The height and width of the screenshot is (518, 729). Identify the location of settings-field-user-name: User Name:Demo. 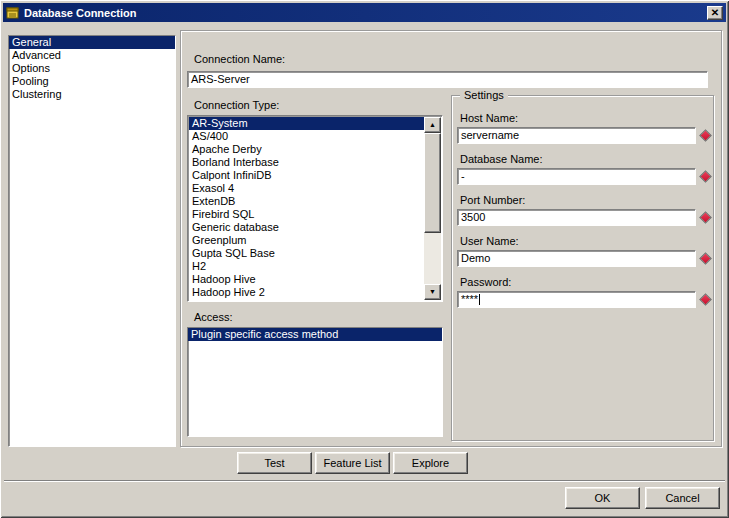
(584, 251).